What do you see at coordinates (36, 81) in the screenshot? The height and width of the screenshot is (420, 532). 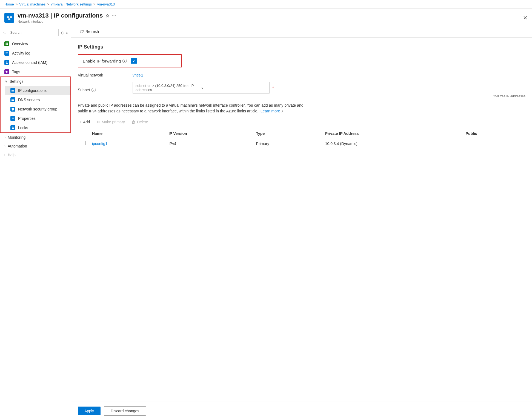 I see `settings-section-header: ∨ Settings` at bounding box center [36, 81].